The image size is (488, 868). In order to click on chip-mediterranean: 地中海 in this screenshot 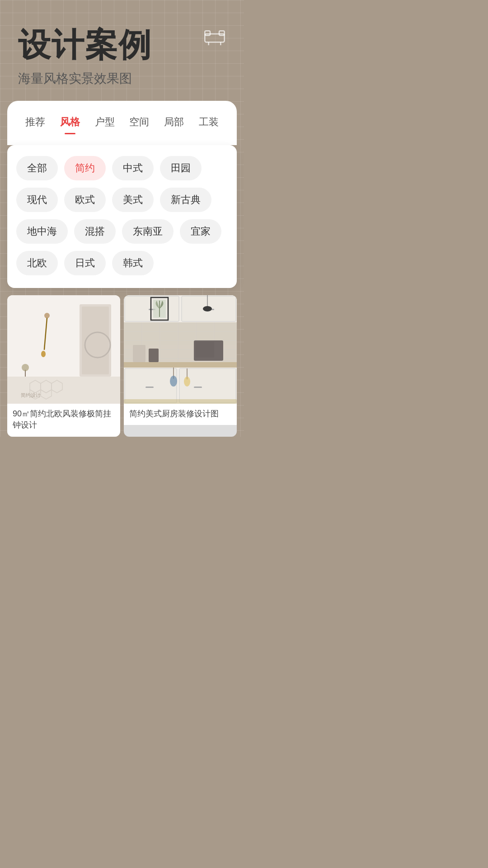, I will do `click(42, 231)`.